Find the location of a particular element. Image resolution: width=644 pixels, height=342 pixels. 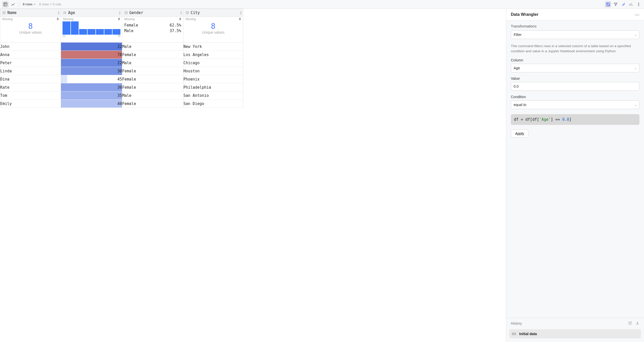

cell-name: John is located at coordinates (31, 47).